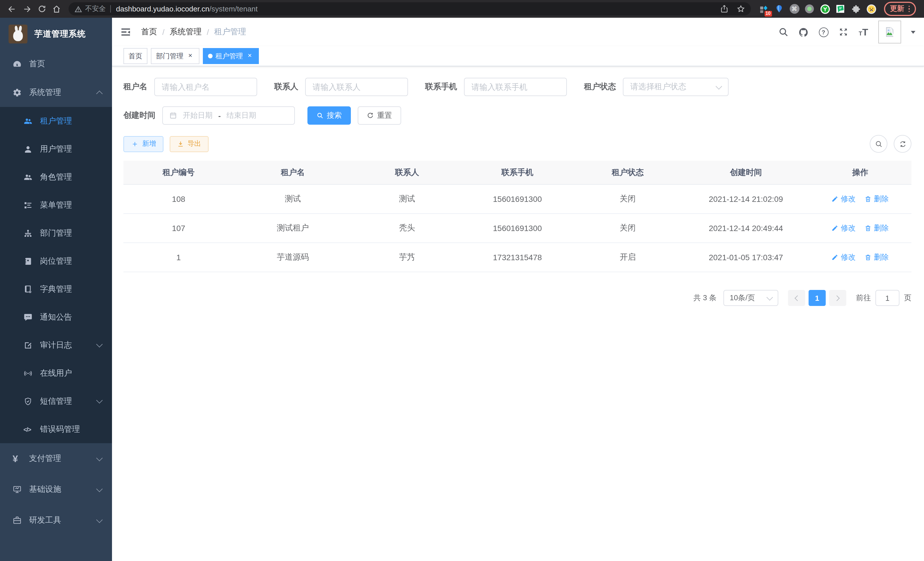 Image resolution: width=924 pixels, height=561 pixels. I want to click on chevron-down-icon, so click(770, 297).